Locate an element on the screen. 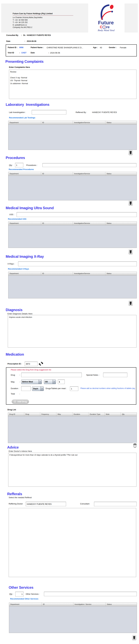  complaints-textarea: Review Chest X ray- Normal US- Thyroid- … is located at coordinates (73, 84).